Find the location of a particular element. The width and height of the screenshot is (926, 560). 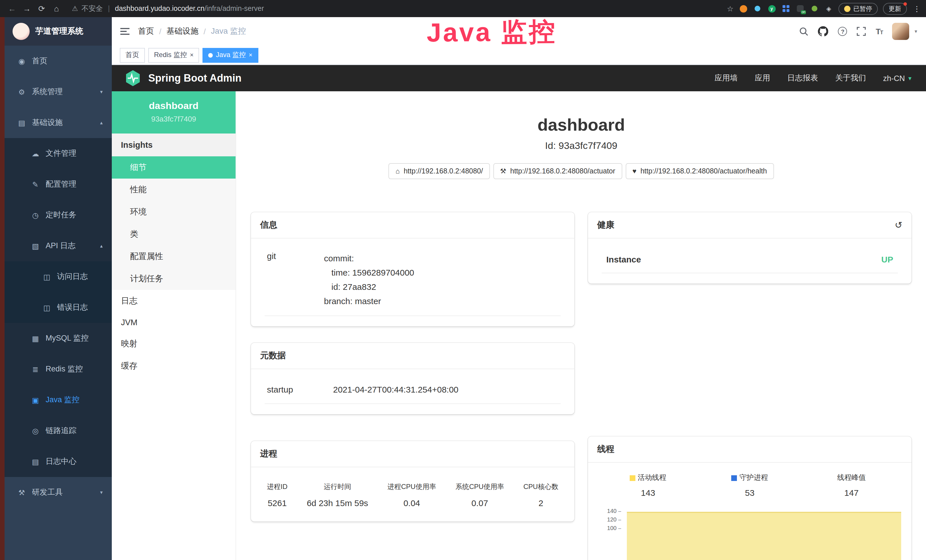

sidebar-item-label: 错误日志 is located at coordinates (73, 307).